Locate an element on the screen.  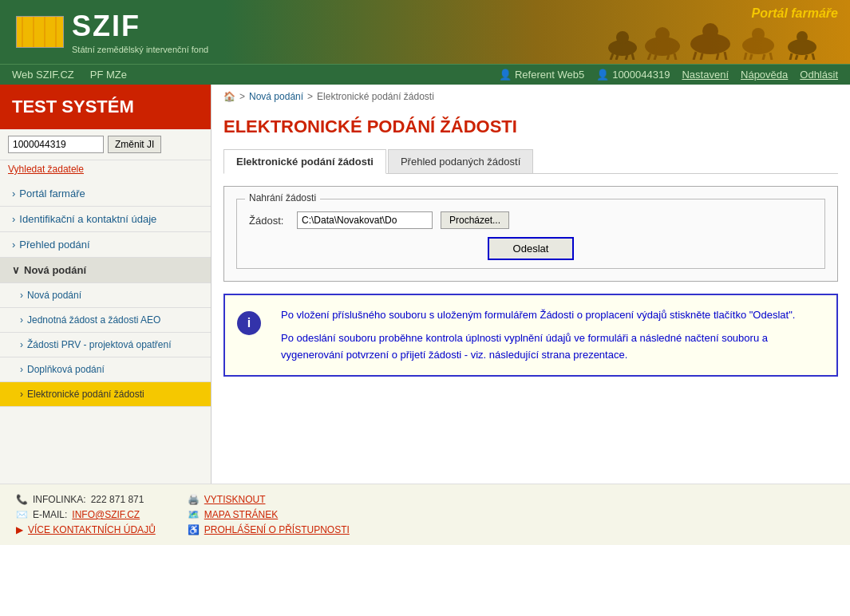
user-icon-2: 👤 is located at coordinates (603, 75).